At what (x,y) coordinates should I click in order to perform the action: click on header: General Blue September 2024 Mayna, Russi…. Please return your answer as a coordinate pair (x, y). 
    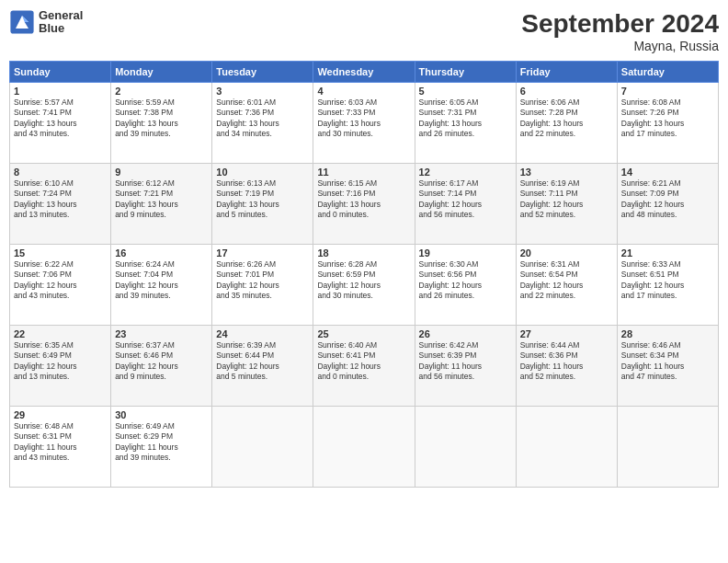
    Looking at the image, I should click on (364, 31).